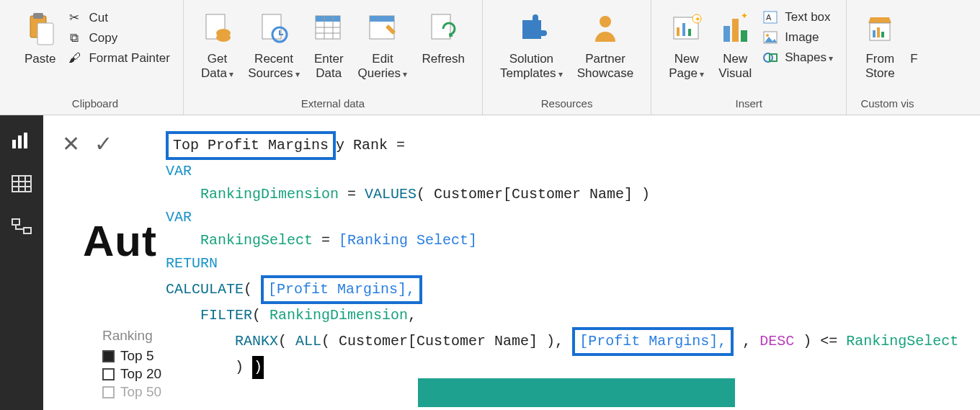 The height and width of the screenshot is (410, 980). What do you see at coordinates (257, 342) in the screenshot?
I see `func-name: RANKX` at bounding box center [257, 342].